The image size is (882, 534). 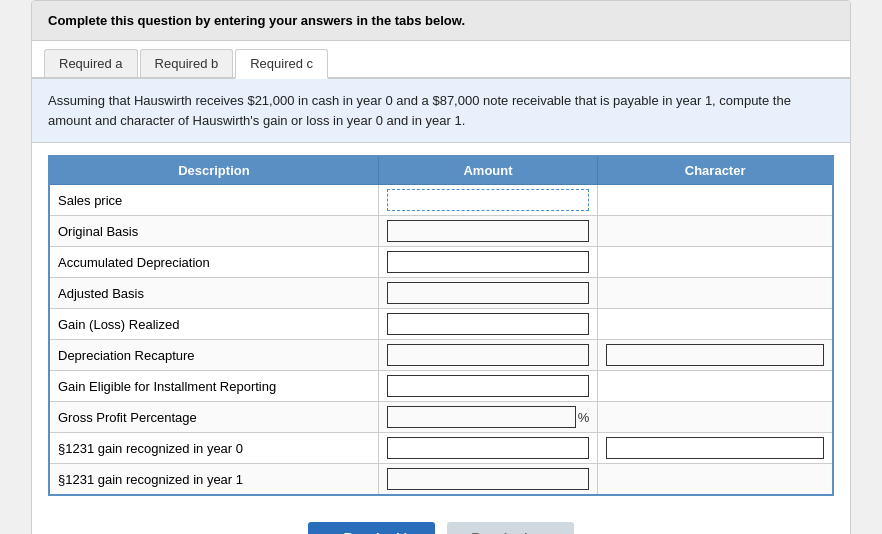 I want to click on next-button: Required c >, so click(x=510, y=528).